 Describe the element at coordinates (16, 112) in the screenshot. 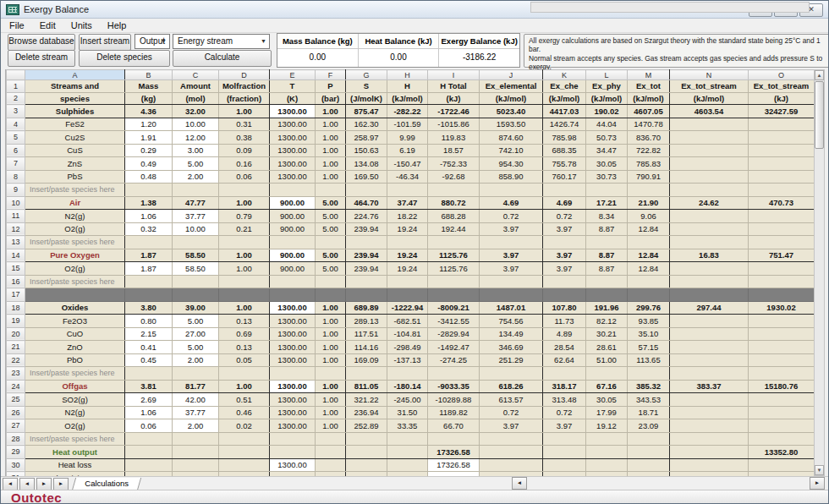

I see `row-header-3: 3` at that location.